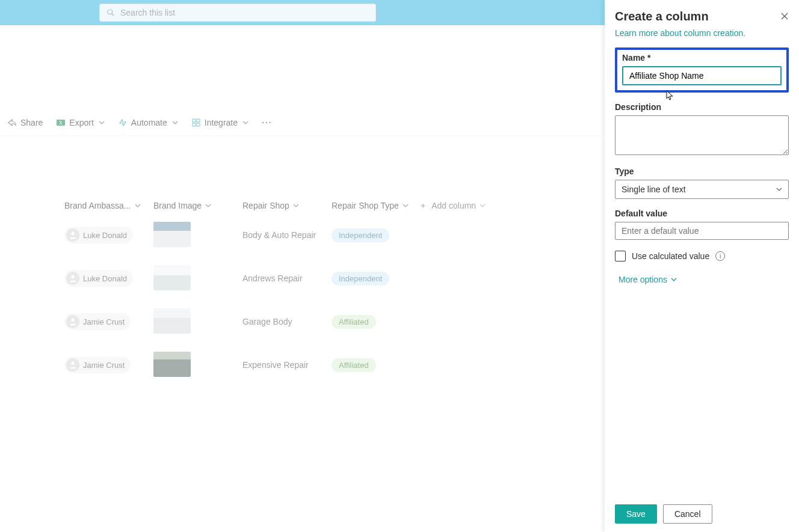  I want to click on default-value-label: Default value, so click(702, 213).